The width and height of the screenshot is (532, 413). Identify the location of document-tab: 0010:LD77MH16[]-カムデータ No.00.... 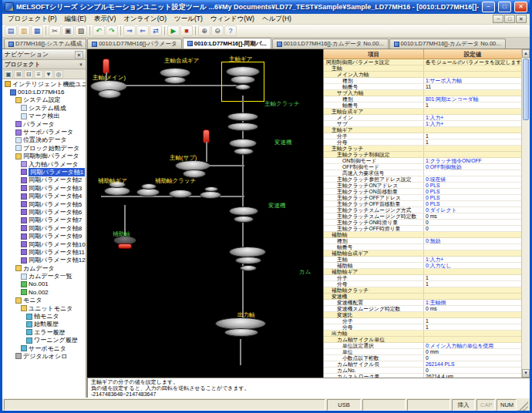
(330, 43).